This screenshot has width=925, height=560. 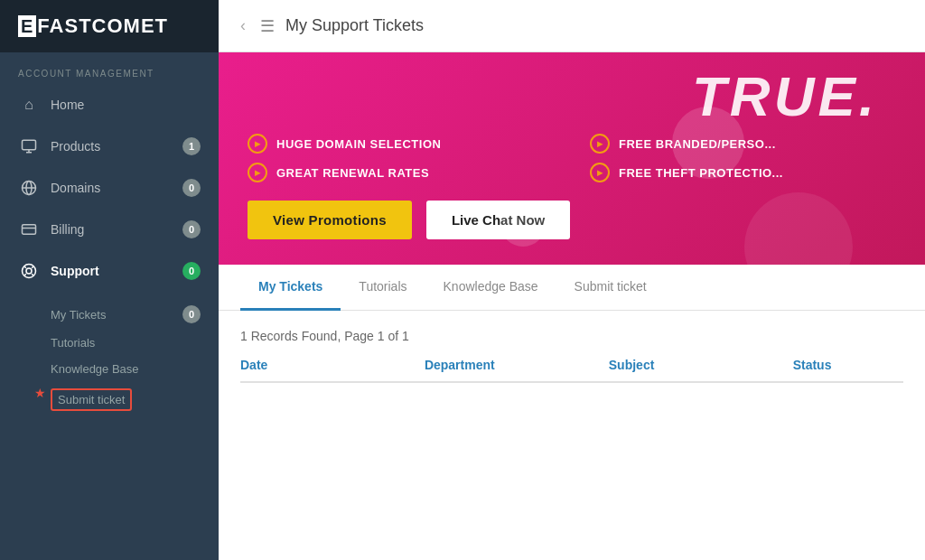 What do you see at coordinates (29, 105) in the screenshot?
I see `home-icon: ⌂` at bounding box center [29, 105].